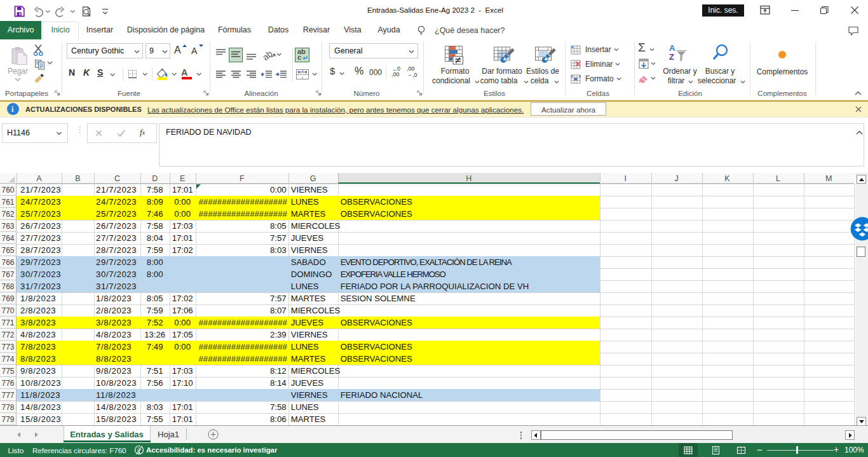 The width and height of the screenshot is (868, 457). Describe the element at coordinates (672, 48) in the screenshot. I see `svg-text: A` at that location.